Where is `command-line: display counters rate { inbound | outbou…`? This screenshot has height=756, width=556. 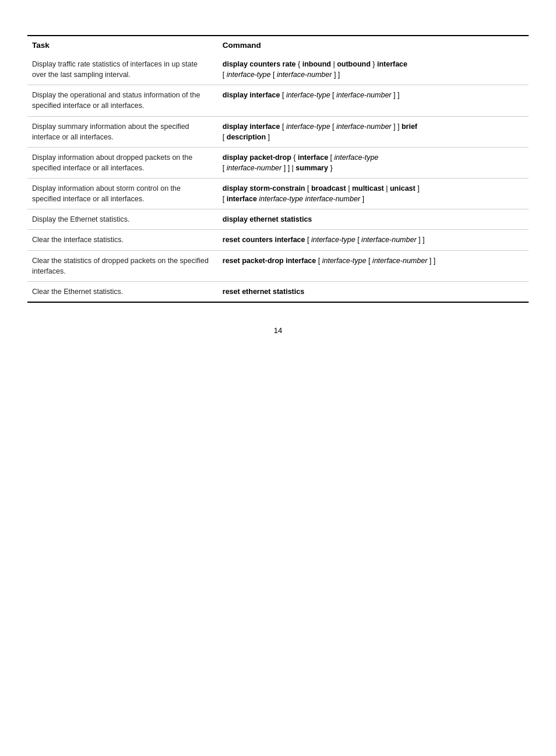 command-line: display counters rate { inbound | outbou… is located at coordinates (315, 64).